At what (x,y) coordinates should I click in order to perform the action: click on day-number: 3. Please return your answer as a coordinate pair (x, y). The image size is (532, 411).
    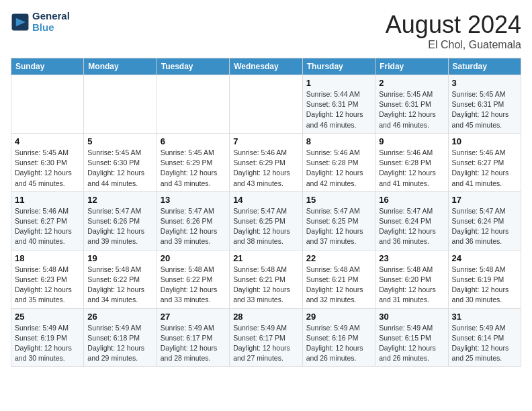
    Looking at the image, I should click on (485, 83).